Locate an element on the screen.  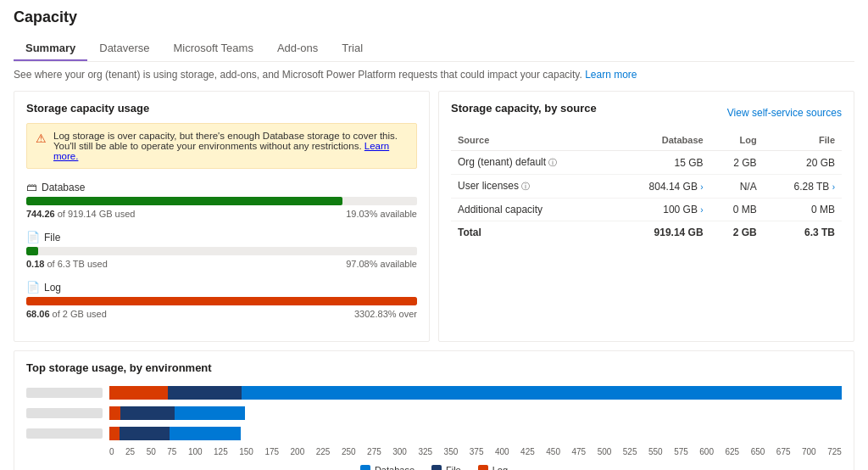
axis-label: 125 is located at coordinates (220, 451).